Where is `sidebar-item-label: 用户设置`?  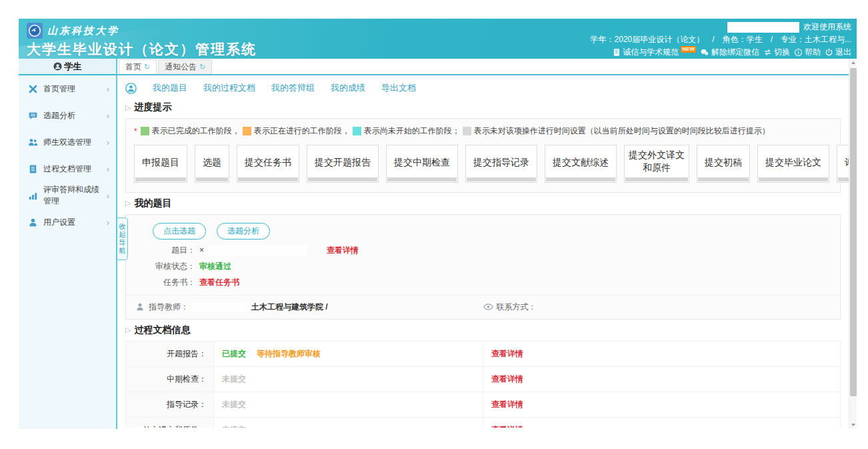 sidebar-item-label: 用户设置 is located at coordinates (75, 223).